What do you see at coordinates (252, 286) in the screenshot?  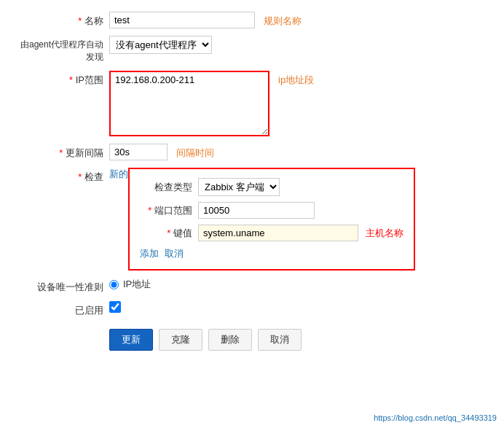 I see `unique-row: 设备唯一性准则 IP地址` at bounding box center [252, 286].